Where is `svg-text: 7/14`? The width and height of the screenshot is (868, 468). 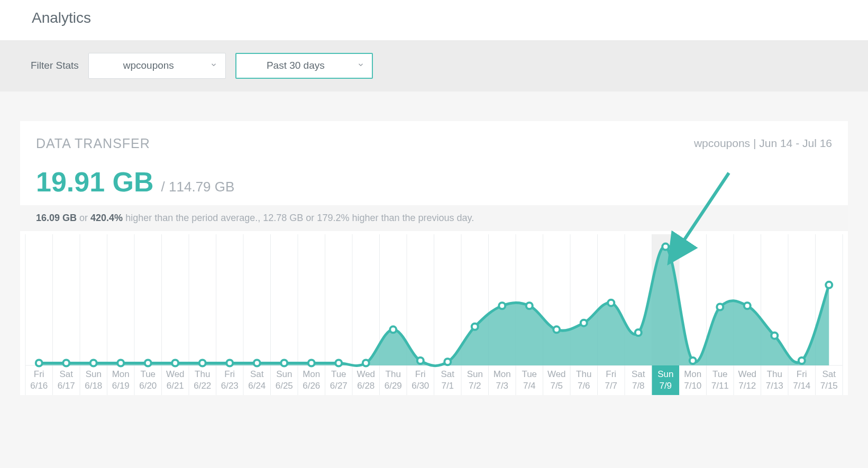 svg-text: 7/14 is located at coordinates (802, 386).